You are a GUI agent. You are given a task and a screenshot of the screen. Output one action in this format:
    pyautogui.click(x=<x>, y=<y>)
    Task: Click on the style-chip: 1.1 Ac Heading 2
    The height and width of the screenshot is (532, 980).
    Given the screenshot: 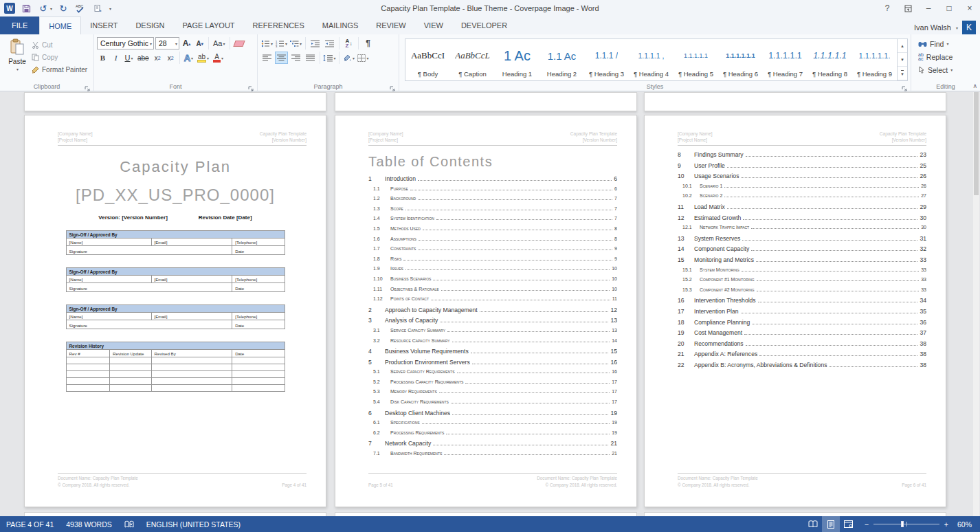 What is the action you would take?
    pyautogui.click(x=562, y=60)
    